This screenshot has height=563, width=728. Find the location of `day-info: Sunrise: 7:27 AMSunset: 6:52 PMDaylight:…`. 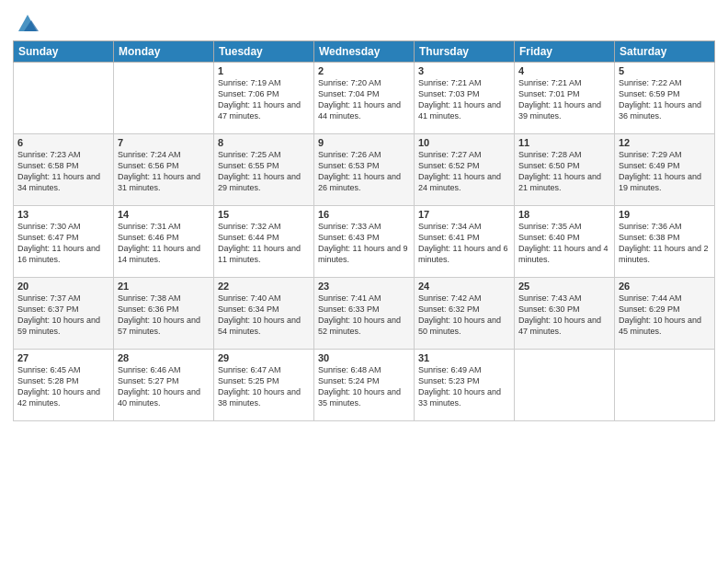

day-info: Sunrise: 7:27 AMSunset: 6:52 PMDaylight:… is located at coordinates (464, 171).